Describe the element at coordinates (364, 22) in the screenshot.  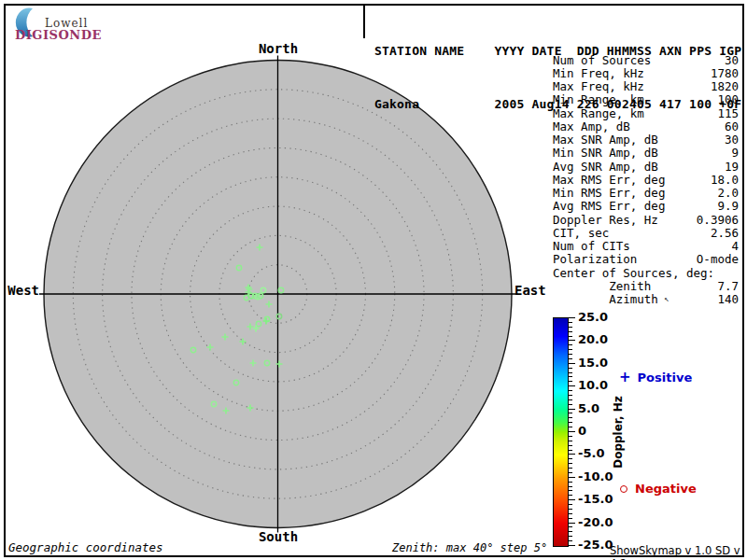
I see `header-divider` at that location.